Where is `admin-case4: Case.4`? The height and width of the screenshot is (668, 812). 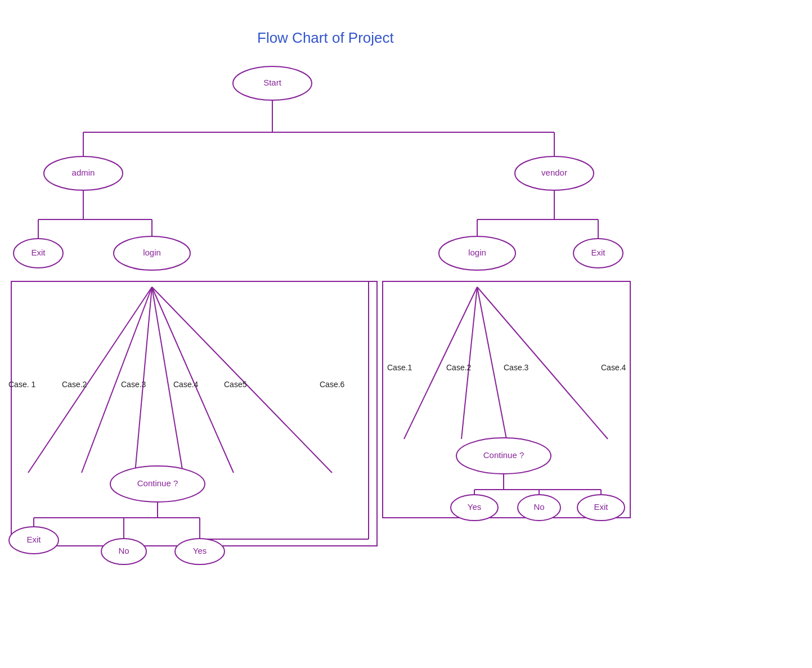 admin-case4: Case.4 is located at coordinates (186, 384).